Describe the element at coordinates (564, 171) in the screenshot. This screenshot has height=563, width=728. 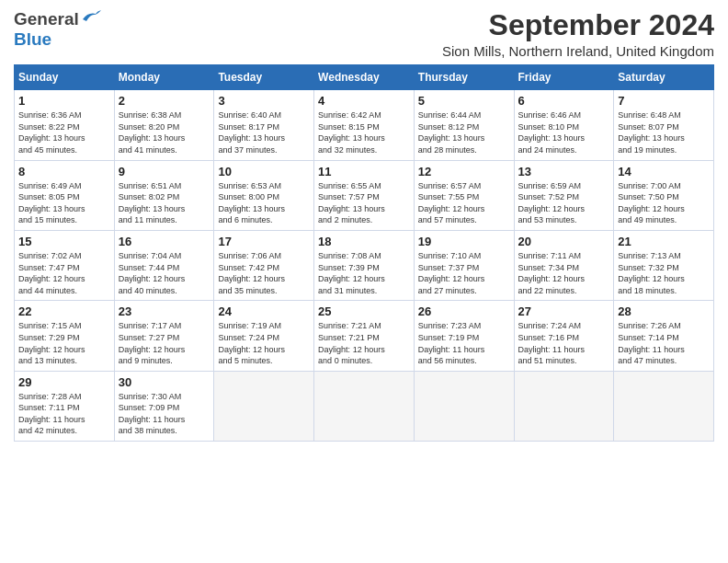
I see `day-number: 13` at that location.